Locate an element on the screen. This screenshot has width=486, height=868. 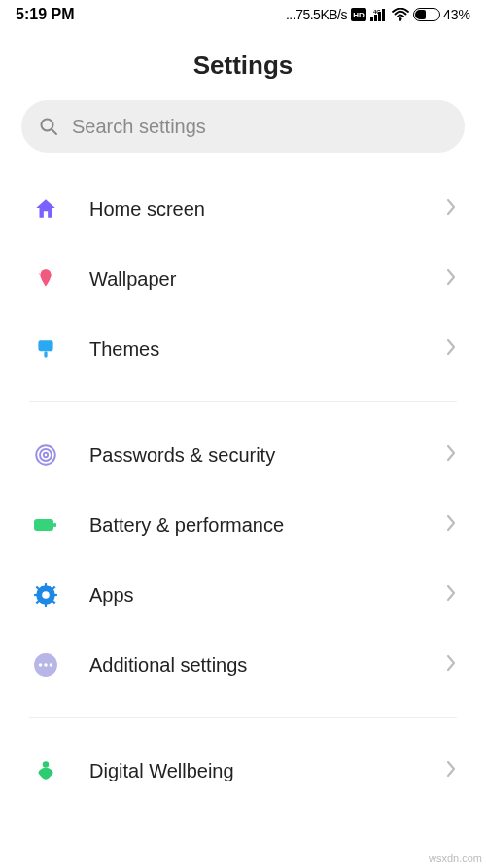
settings-row-apps: Apps is located at coordinates (243, 595).